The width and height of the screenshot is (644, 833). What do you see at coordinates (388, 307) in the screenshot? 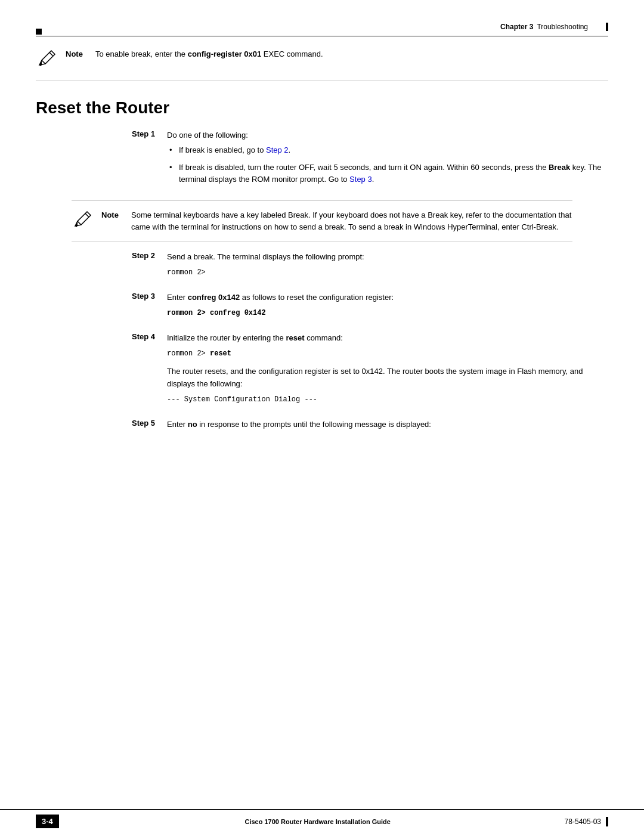
I see `step-3-content: Enter confreg 0x142 as follows to reset …` at bounding box center [388, 307].